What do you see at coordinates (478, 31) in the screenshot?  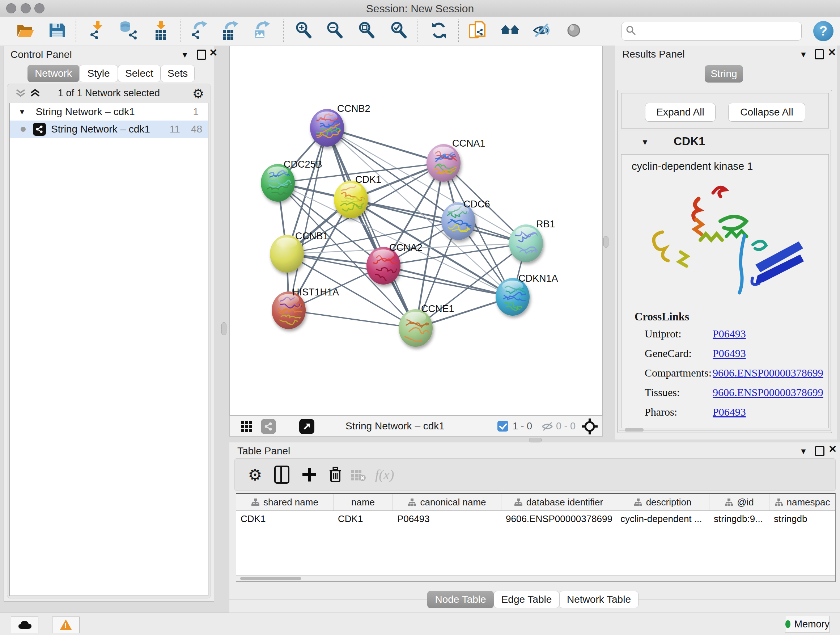 I see `clone-network-button` at bounding box center [478, 31].